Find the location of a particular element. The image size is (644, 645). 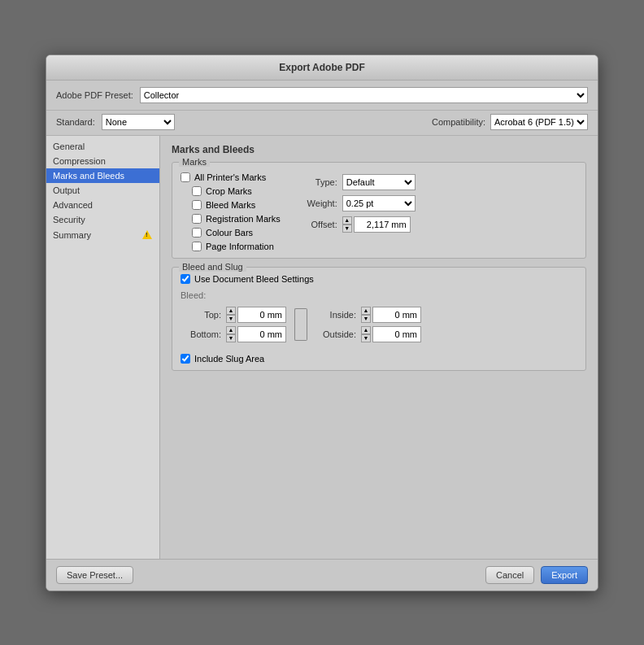

page-information-row: Page Information is located at coordinates (236, 246).